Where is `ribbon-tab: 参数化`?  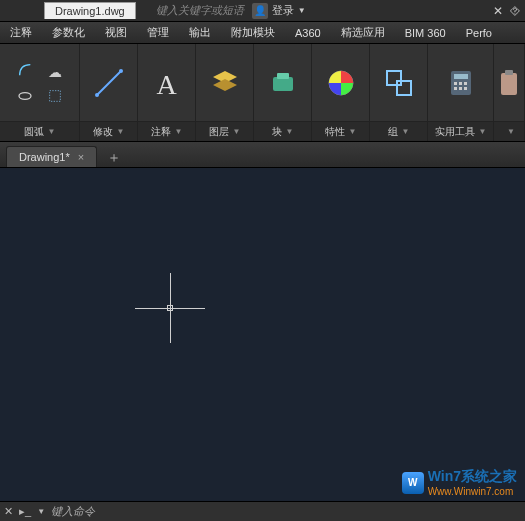
ribbon-tab: 参数化 is located at coordinates (68, 32).